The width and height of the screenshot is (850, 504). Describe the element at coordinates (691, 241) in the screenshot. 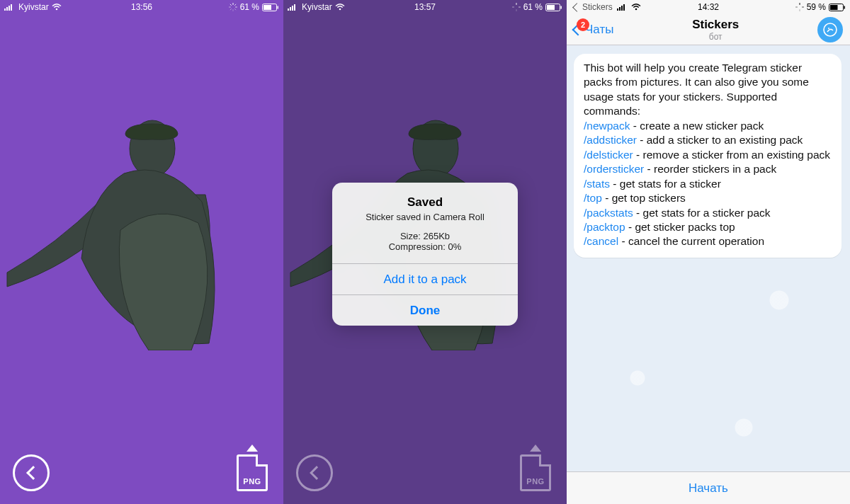

I see `command-desc: - cancel the current operation` at that location.